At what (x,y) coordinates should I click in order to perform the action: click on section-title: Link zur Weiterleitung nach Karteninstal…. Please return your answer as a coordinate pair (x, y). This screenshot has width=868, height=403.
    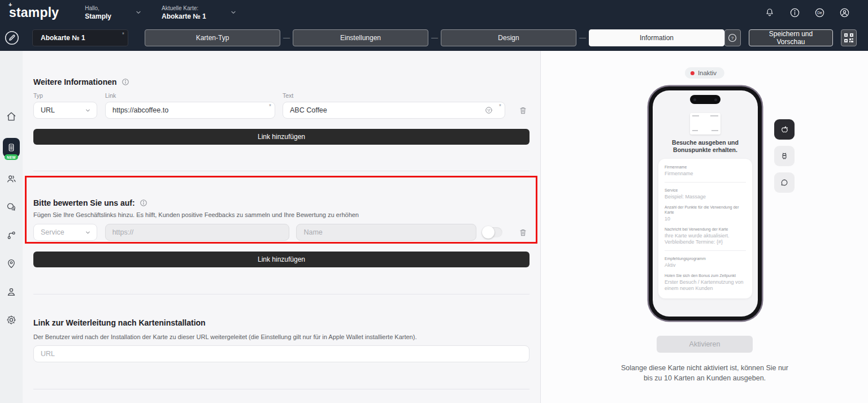
    Looking at the image, I should click on (120, 323).